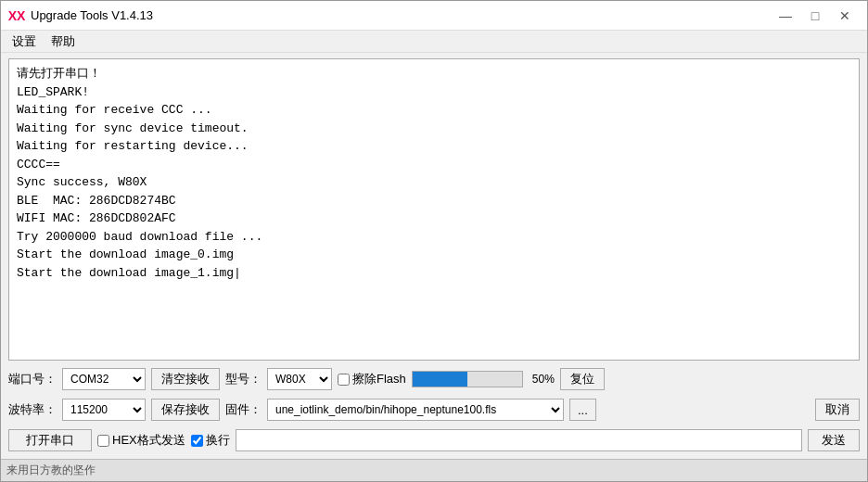 This screenshot has height=482, width=868. I want to click on browse-button: ..., so click(582, 410).